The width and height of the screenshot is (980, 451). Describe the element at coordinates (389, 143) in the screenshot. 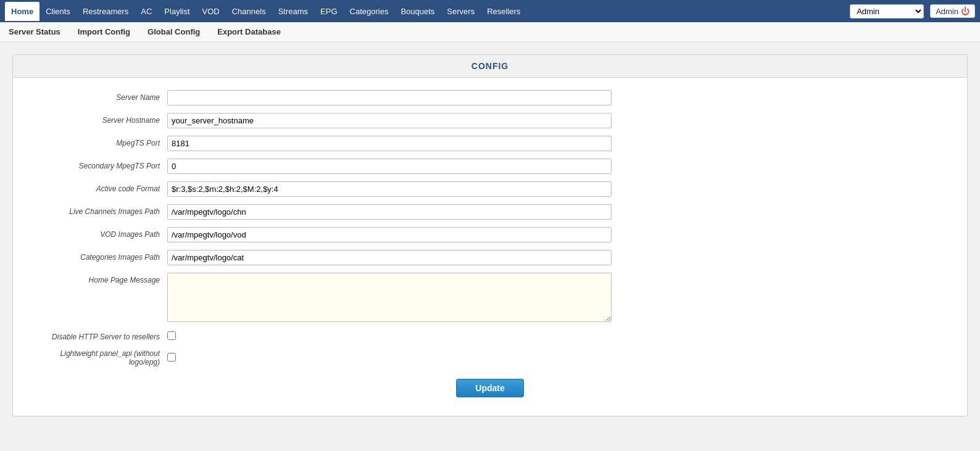

I see `control-mpegts-port` at that location.